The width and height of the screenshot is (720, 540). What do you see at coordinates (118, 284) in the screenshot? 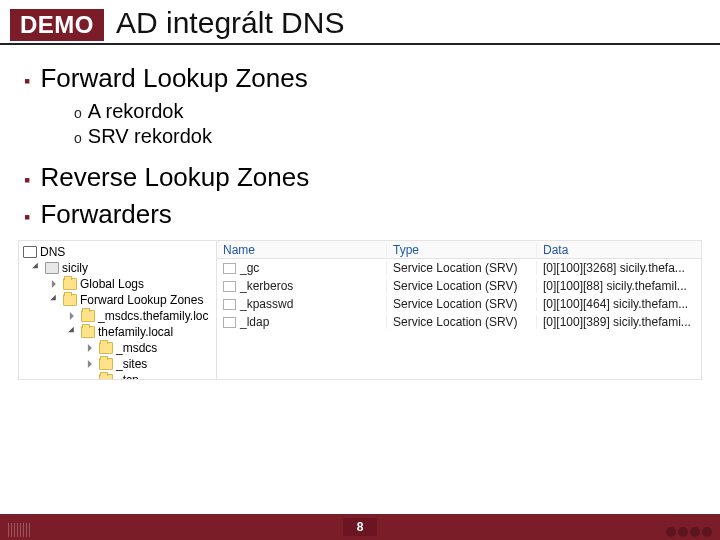
I see `tree-global-logs: Global Logs` at bounding box center [118, 284].